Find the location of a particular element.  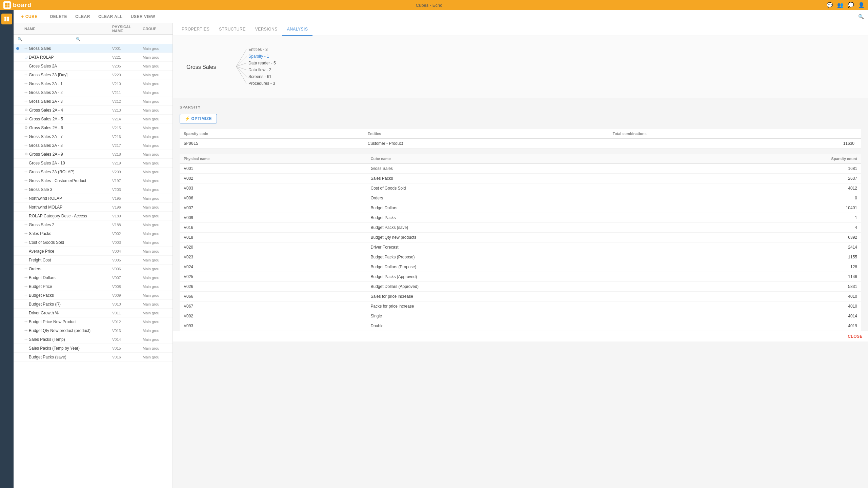

messages-icon: 💬 is located at coordinates (830, 5).